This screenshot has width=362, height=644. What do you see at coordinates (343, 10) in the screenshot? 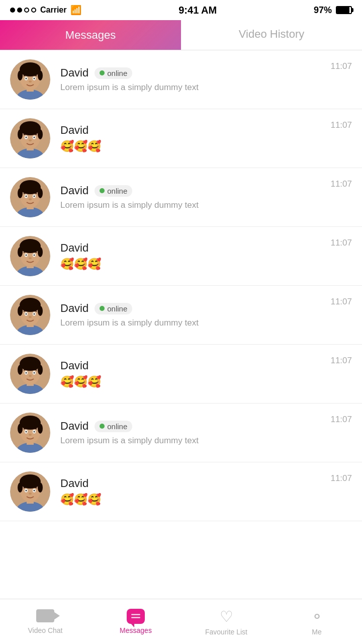
I see `battery-fill` at bounding box center [343, 10].